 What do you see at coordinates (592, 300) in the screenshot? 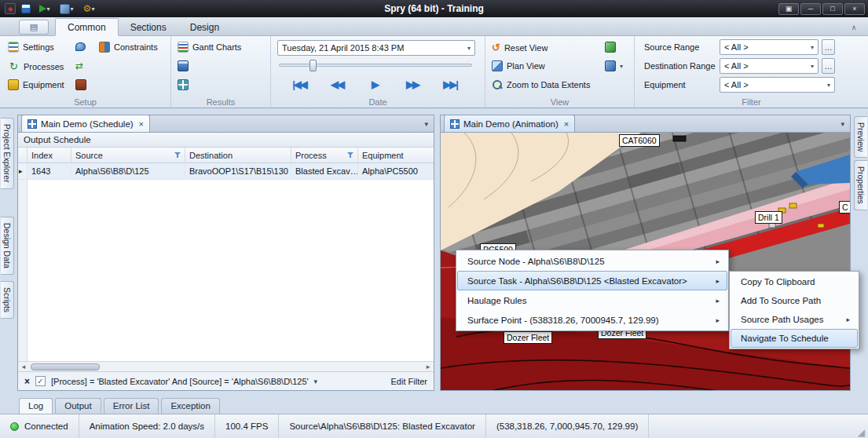
I see `menu-item-haulage-rules: Haulage Rules▸` at bounding box center [592, 300].